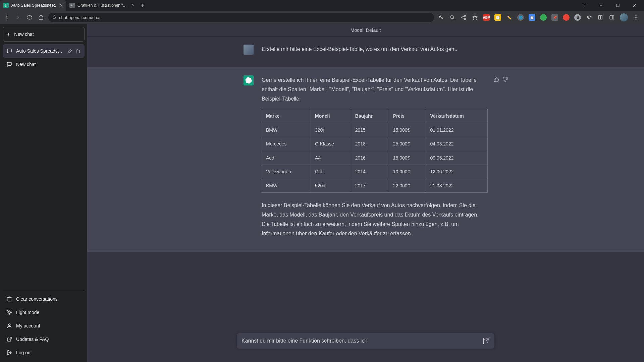 The height and width of the screenshot is (362, 644). I want to click on extension-icon: ✏️, so click(509, 17).